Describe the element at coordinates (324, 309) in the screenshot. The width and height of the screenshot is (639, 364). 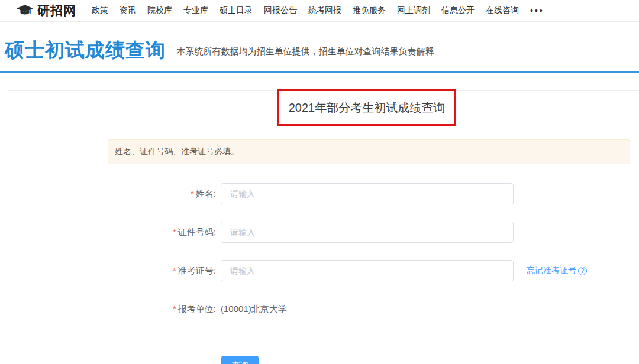
I see `form-row-target-university: *报考单位: (10001)北京大学` at that location.